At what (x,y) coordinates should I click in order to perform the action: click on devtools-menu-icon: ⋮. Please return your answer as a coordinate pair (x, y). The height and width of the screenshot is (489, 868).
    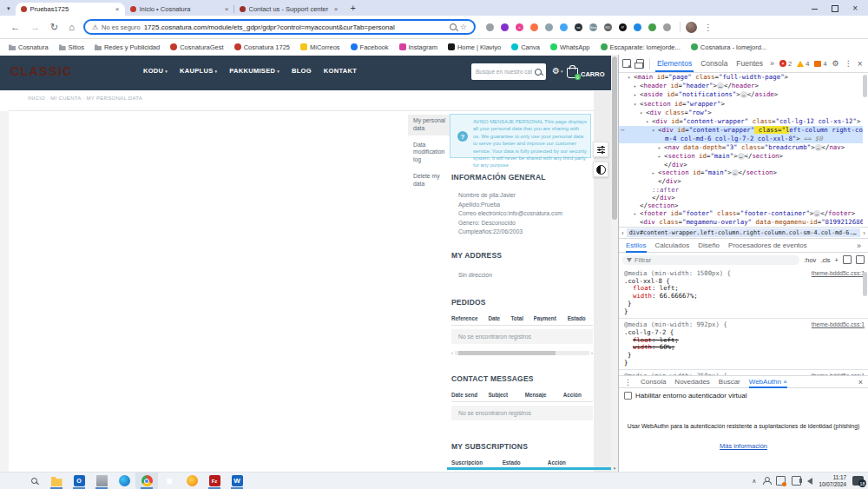
    Looking at the image, I should click on (849, 63).